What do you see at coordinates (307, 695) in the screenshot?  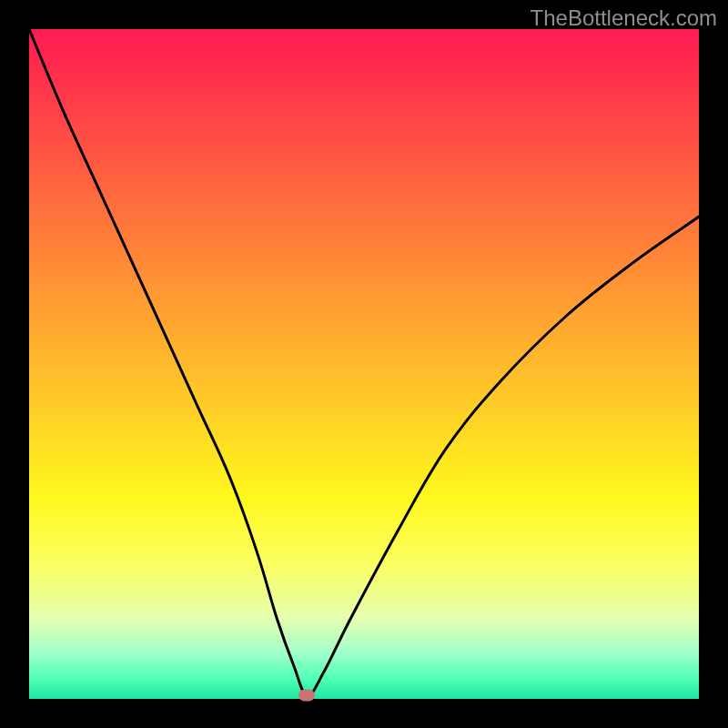 I see `optimum-dot` at bounding box center [307, 695].